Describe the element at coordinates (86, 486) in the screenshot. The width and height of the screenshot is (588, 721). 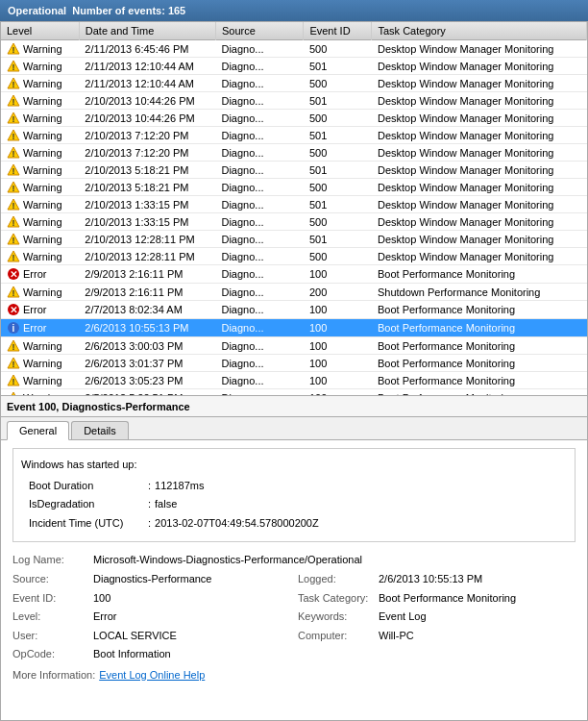
I see `prop-boot-duration-name: Boot Duration` at that location.